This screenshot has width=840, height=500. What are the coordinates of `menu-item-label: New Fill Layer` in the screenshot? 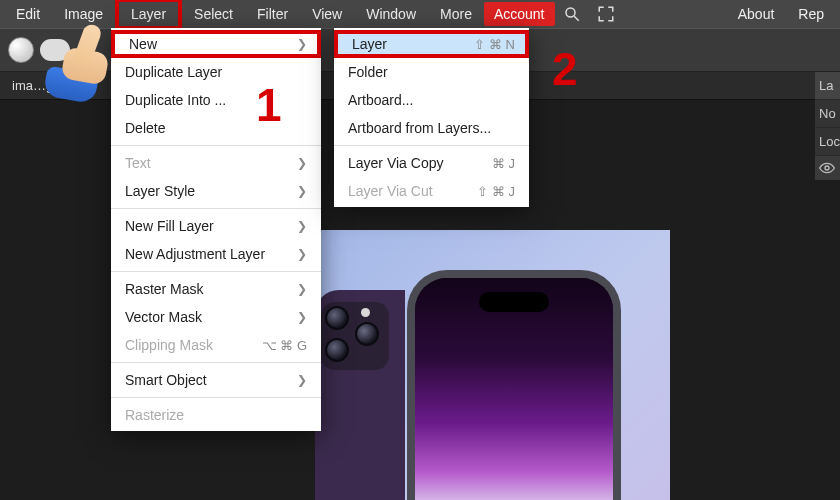 It's located at (170, 226).